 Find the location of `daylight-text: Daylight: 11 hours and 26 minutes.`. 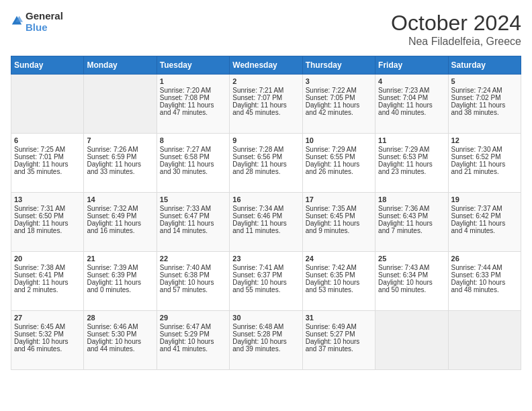

daylight-text: Daylight: 11 hours and 26 minutes. is located at coordinates (339, 168).